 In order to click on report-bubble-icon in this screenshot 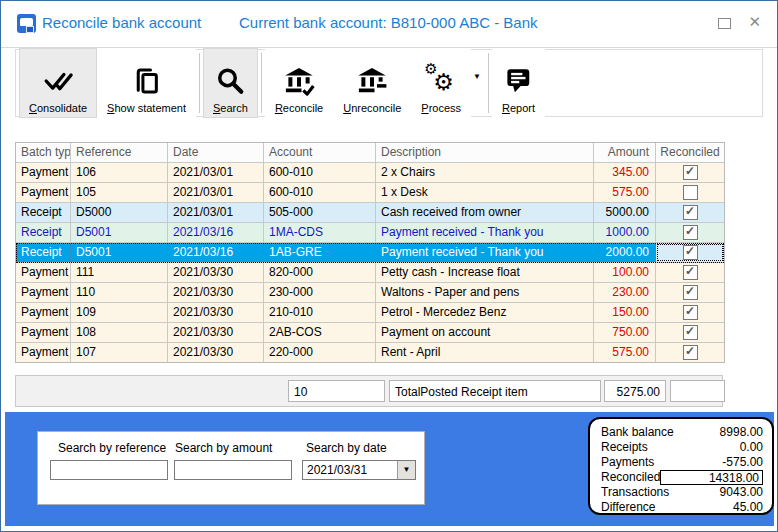, I will do `click(518, 81)`.